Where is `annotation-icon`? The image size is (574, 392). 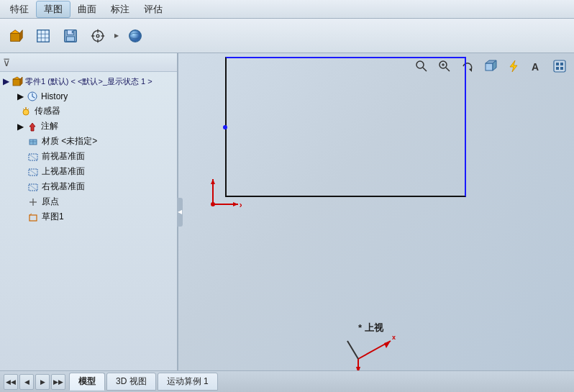 annotation-icon is located at coordinates (32, 127).